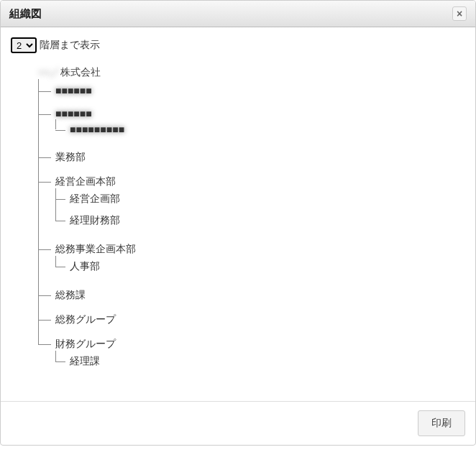  Describe the element at coordinates (85, 266) in the screenshot. I see `node-label: 人事部` at that location.